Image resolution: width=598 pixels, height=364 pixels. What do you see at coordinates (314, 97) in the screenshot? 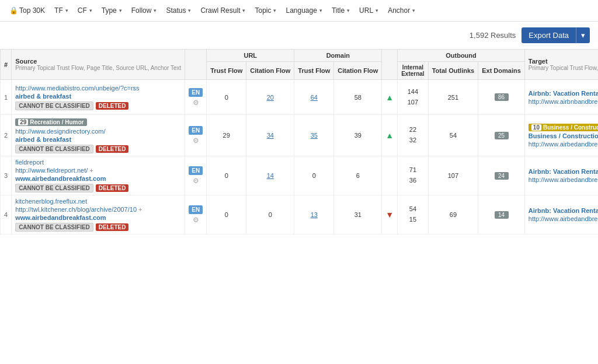
I see `domain-trust-link: 64` at bounding box center [314, 97].